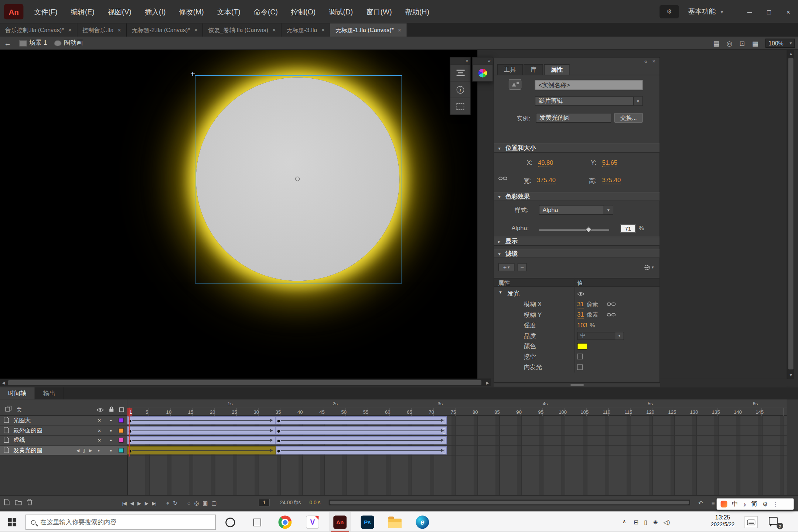 This screenshot has height=532, width=798. Describe the element at coordinates (245, 382) in the screenshot. I see `stage-horizontal-scrollbar: ◀ ▶` at that location.